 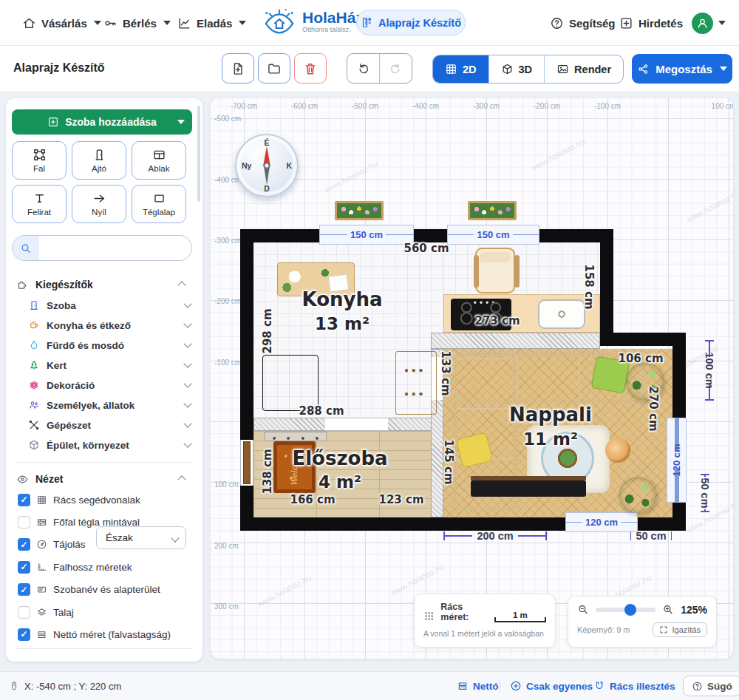 What do you see at coordinates (247, 463) in the screenshot?
I see `entry-door-leaf` at bounding box center [247, 463].